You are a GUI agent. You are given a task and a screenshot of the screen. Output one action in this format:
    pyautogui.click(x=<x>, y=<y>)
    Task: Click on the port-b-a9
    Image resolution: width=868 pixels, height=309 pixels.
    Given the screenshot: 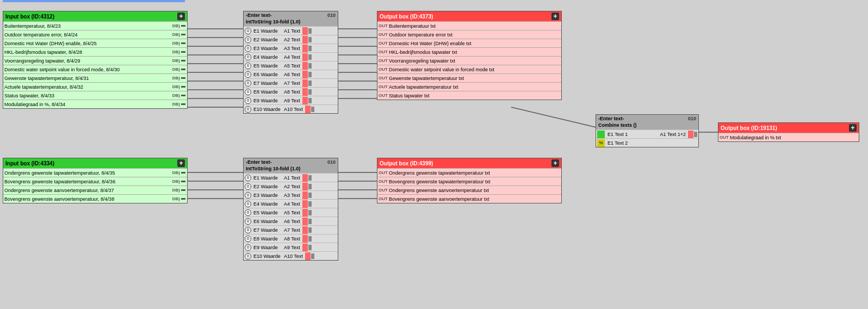 What is the action you would take?
    pyautogui.click(x=305, y=248)
    